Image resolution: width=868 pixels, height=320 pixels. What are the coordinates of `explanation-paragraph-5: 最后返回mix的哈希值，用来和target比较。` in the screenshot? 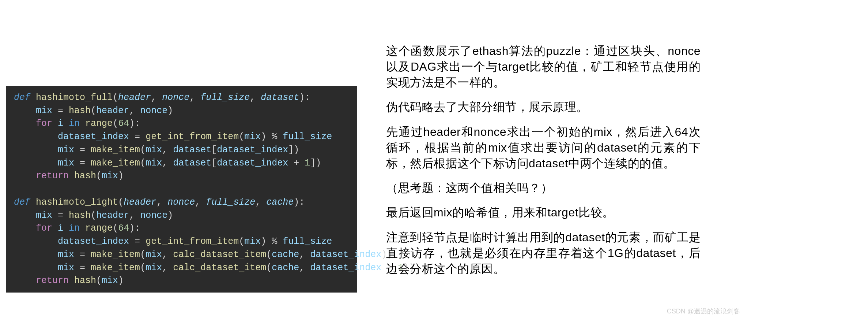 It's located at (543, 212).